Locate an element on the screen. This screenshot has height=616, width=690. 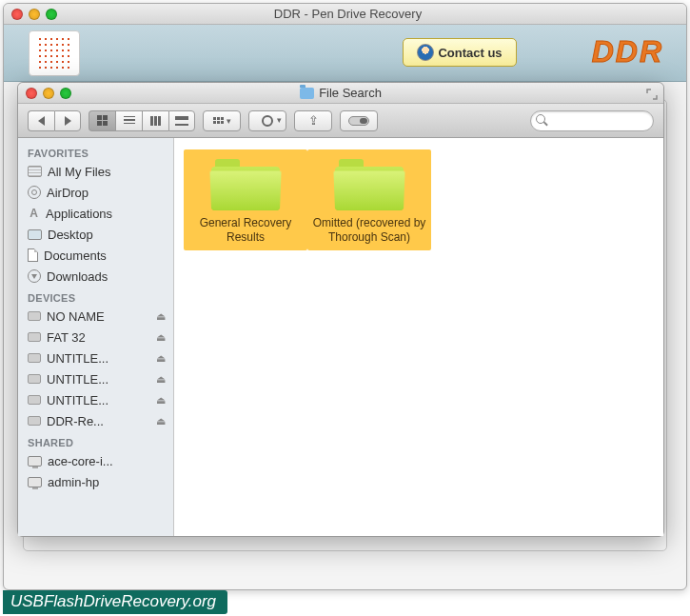
sidebar-item-label: NO NAME is located at coordinates (76, 316).